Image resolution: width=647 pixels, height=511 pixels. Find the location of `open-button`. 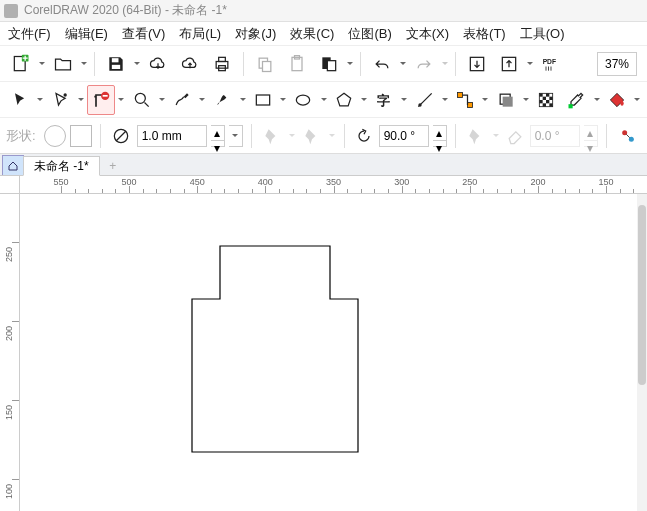

open-button is located at coordinates (63, 64).